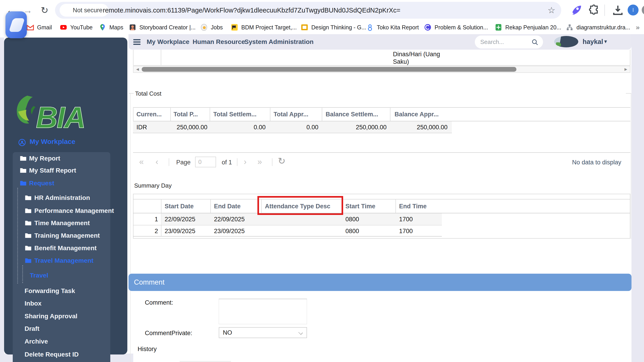  Describe the element at coordinates (157, 162) in the screenshot. I see `prev-page-icon: ‹` at that location.